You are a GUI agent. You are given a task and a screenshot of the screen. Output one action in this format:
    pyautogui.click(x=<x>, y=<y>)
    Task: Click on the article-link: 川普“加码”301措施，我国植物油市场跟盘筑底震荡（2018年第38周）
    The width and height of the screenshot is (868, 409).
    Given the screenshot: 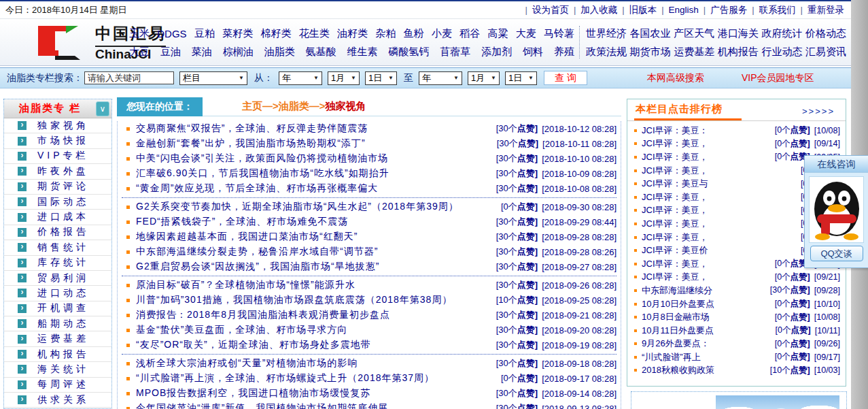 What is the action you would take?
    pyautogui.click(x=313, y=300)
    